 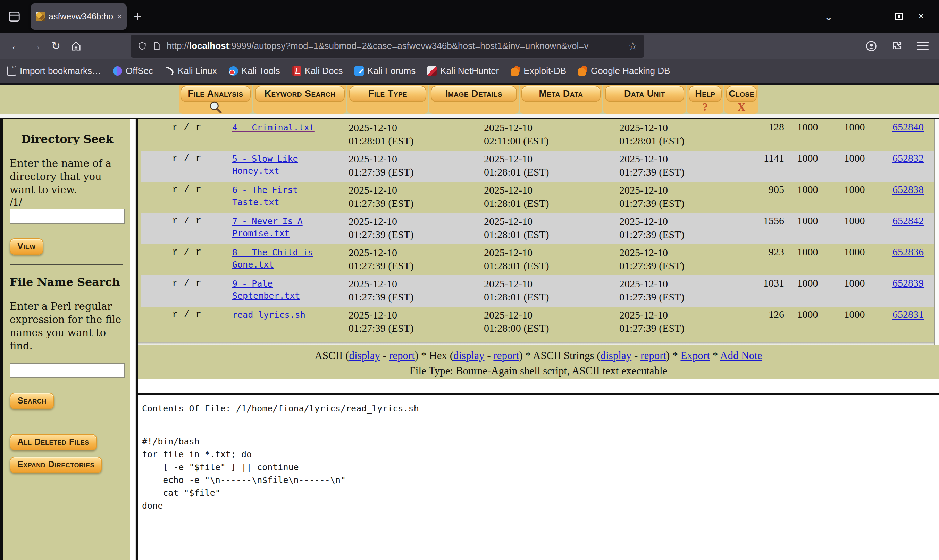 What do you see at coordinates (191, 71) in the screenshot?
I see `bookmark-item: Kali Linux` at bounding box center [191, 71].